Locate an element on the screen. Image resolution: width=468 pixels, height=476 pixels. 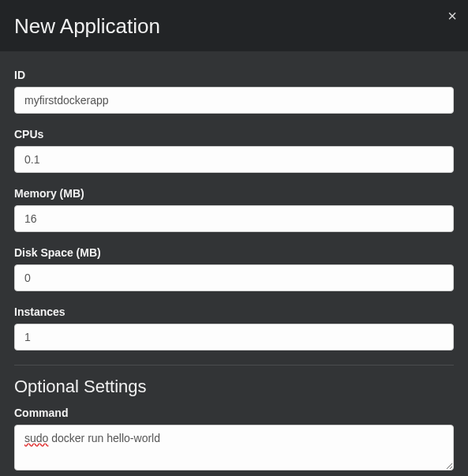
input-memory is located at coordinates (234, 219).